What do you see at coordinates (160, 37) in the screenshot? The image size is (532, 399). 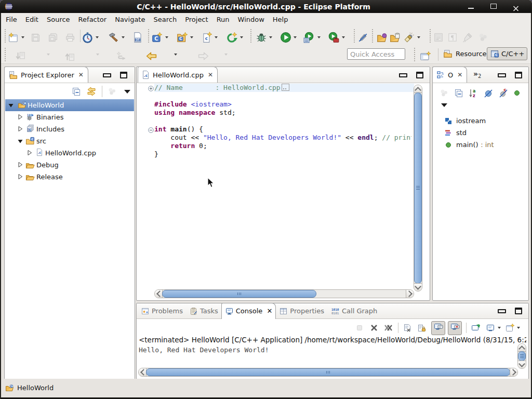 I see `new-c-project-button: C` at bounding box center [160, 37].